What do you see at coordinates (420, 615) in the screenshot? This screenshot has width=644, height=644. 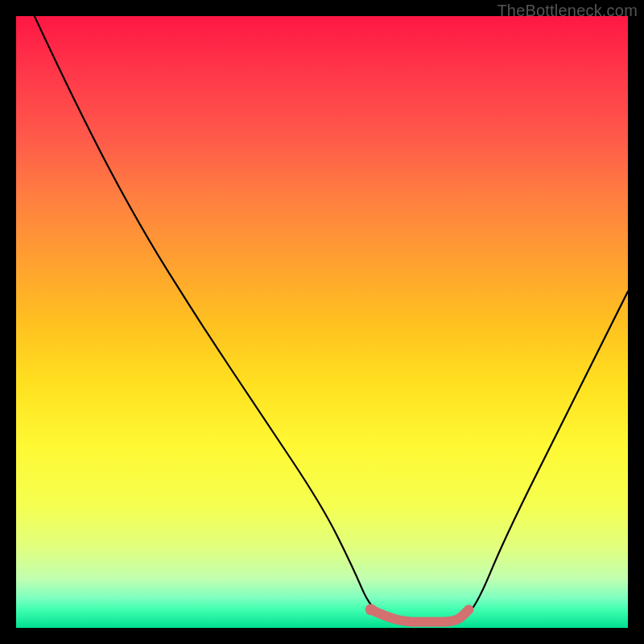 I see `optimal-range-marker-path` at bounding box center [420, 615].